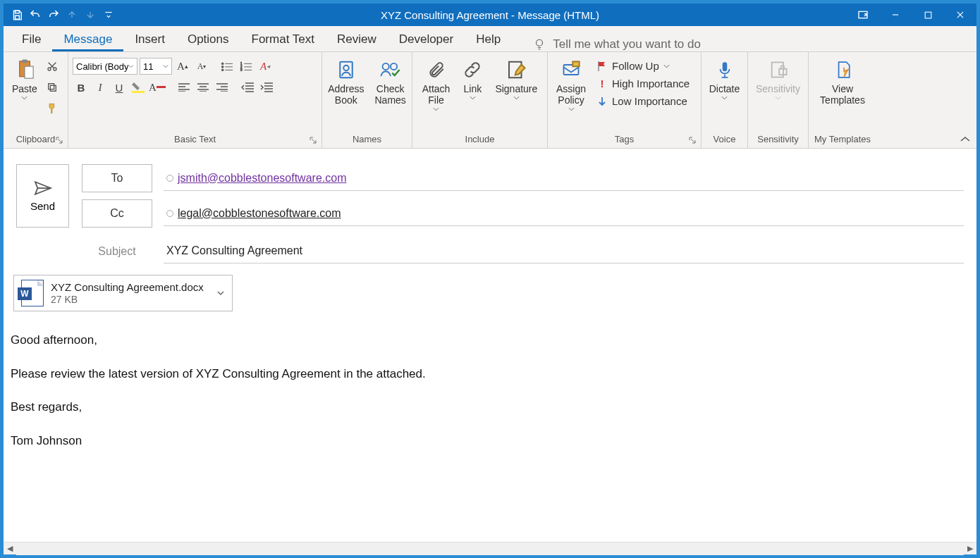 The height and width of the screenshot is (558, 980). Describe the element at coordinates (725, 79) in the screenshot. I see `dictate-button: Dictate` at that location.